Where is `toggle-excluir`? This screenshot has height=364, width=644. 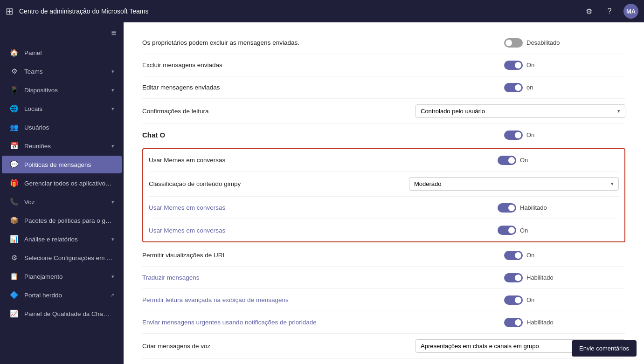 toggle-excluir is located at coordinates (513, 65).